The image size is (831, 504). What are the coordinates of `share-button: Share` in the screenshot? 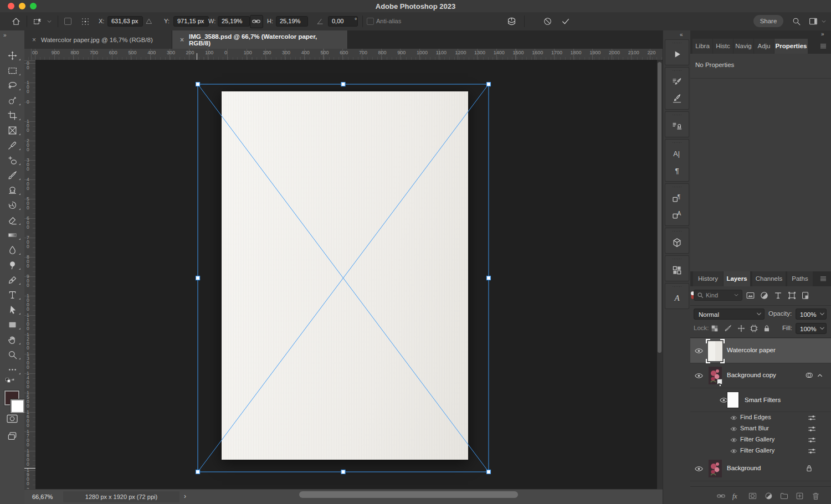 It's located at (768, 21).